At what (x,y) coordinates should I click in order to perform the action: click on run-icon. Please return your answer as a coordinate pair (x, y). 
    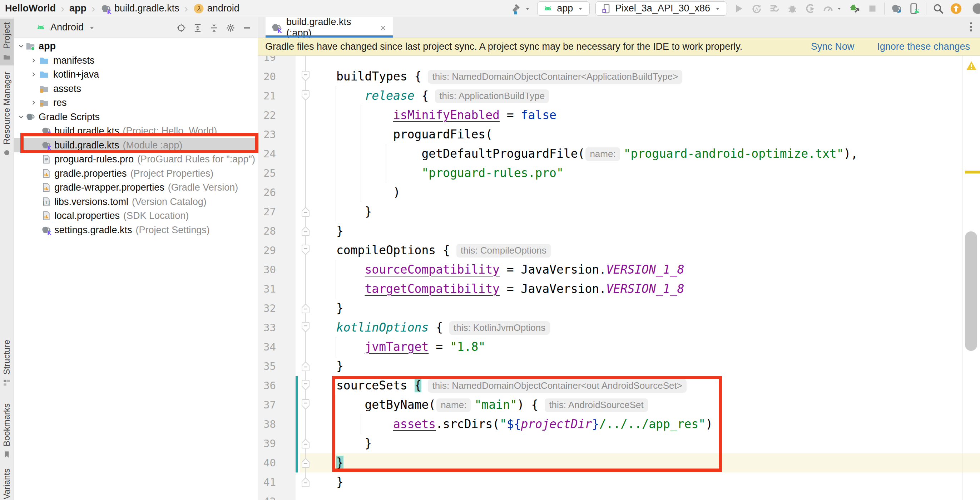
    Looking at the image, I should click on (739, 9).